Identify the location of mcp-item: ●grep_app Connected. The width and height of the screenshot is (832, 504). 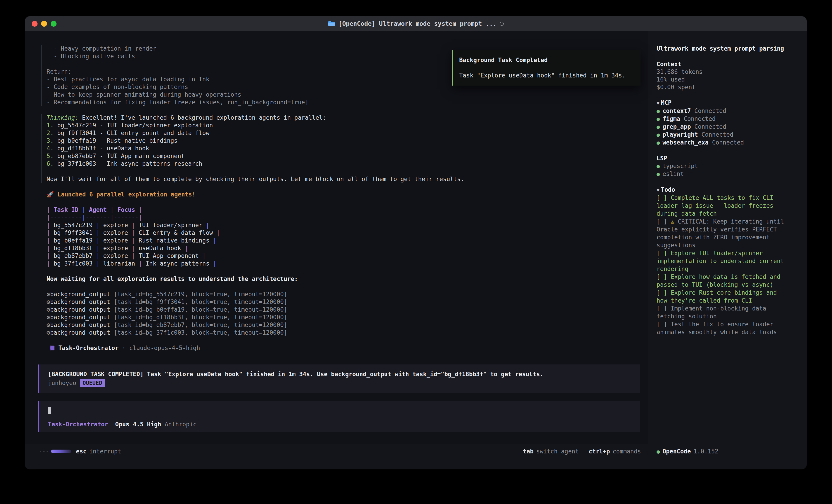
(721, 127).